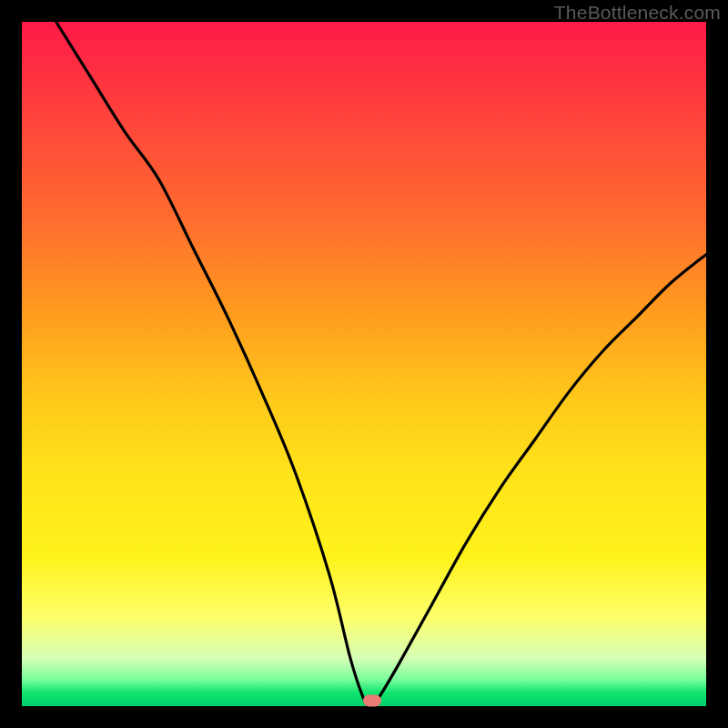  What do you see at coordinates (372, 701) in the screenshot?
I see `optimum-marker` at bounding box center [372, 701].